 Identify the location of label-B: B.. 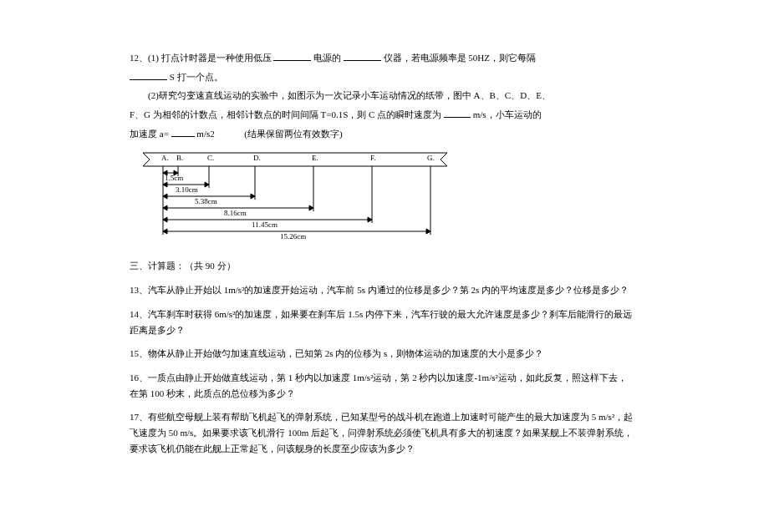
(180, 158).